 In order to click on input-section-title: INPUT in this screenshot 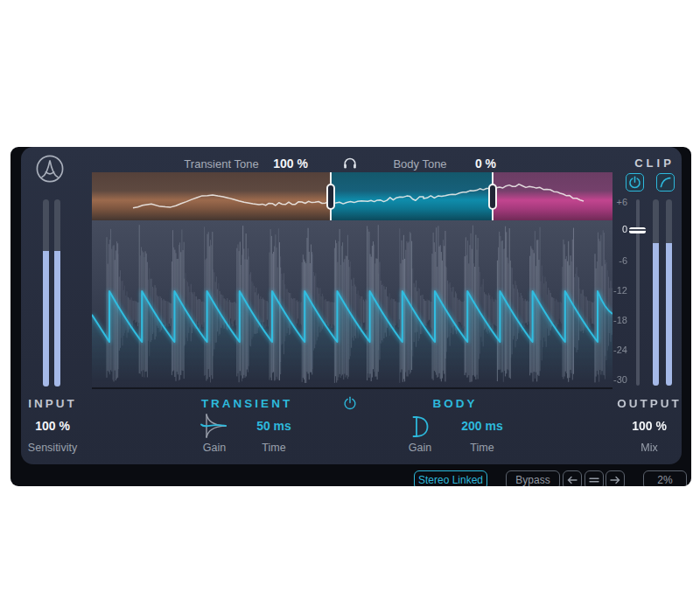, I will do `click(52, 404)`.